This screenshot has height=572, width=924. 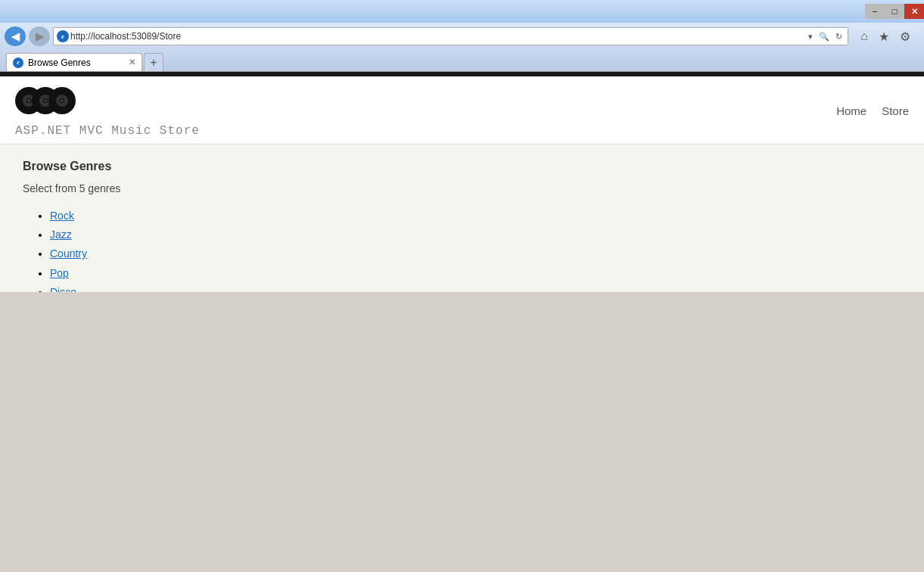 I want to click on logo-icon, so click(x=107, y=103).